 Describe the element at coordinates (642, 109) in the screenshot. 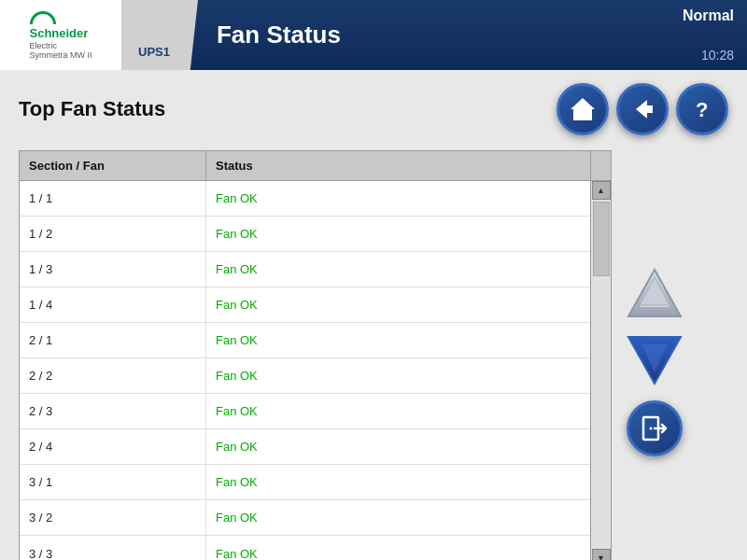

I see `back-icon` at that location.